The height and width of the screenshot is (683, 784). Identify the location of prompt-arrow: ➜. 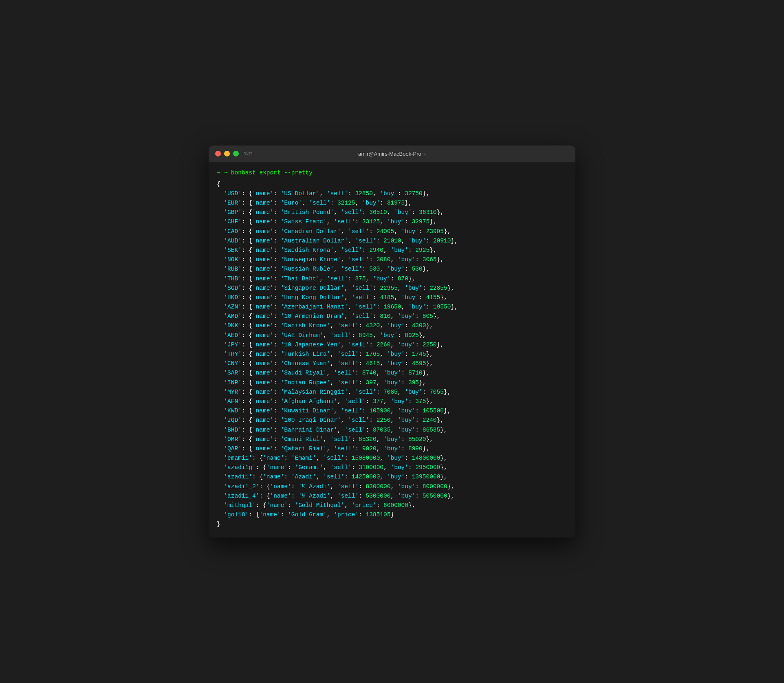
(218, 173).